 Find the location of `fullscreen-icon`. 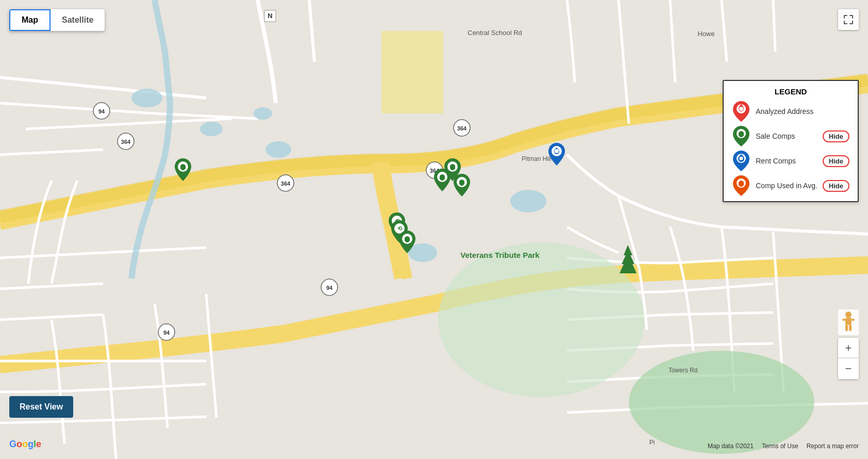

fullscreen-icon is located at coordinates (848, 20).